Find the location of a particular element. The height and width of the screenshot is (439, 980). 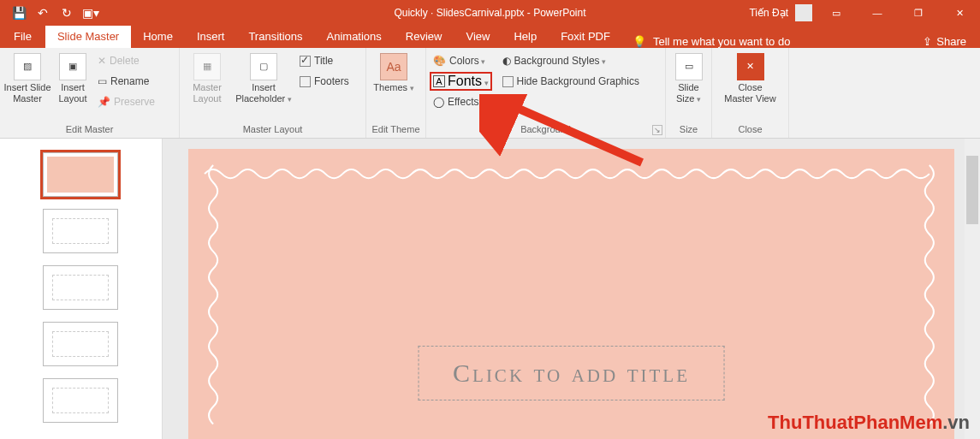

close-master-view-button: ✕ Close Master View is located at coordinates (750, 77).